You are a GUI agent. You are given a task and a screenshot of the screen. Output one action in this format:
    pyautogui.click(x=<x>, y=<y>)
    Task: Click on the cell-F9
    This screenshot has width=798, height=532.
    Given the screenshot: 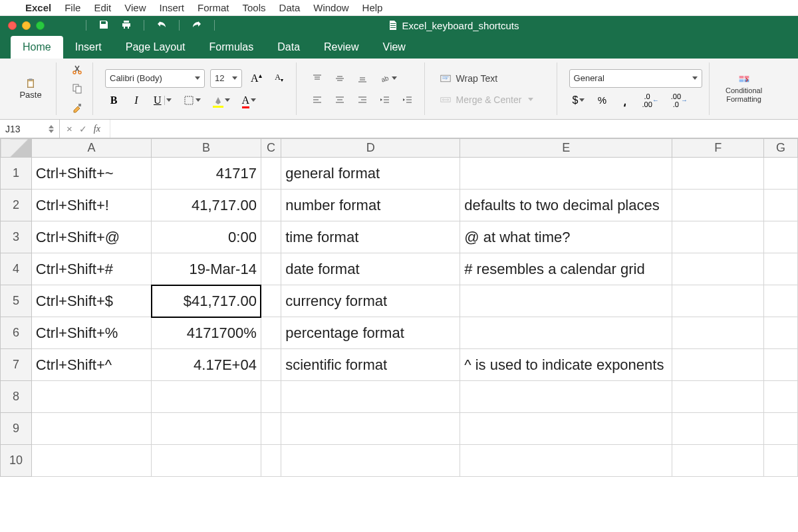 What is the action you would take?
    pyautogui.click(x=718, y=429)
    